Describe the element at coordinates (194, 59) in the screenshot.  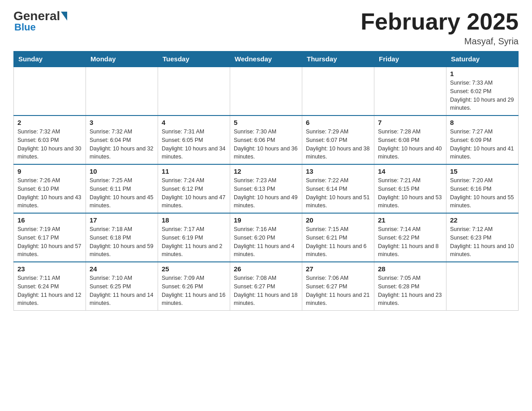
I see `header-tuesday: Tuesday` at that location.